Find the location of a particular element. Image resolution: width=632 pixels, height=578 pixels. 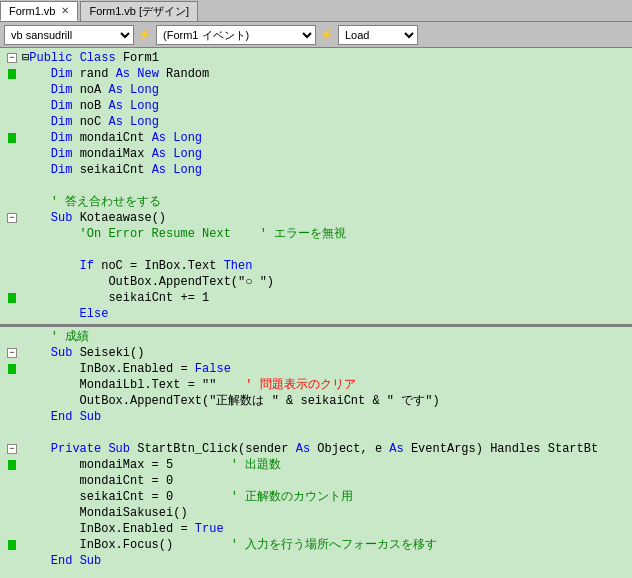

code-line: − Sub Kotaeawase() is located at coordinates (316, 218).